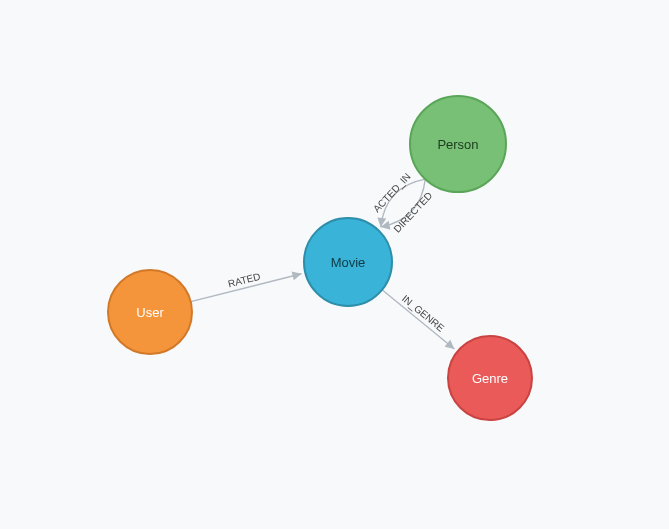 This screenshot has height=529, width=669. What do you see at coordinates (150, 312) in the screenshot?
I see `node-label-user: User` at bounding box center [150, 312].